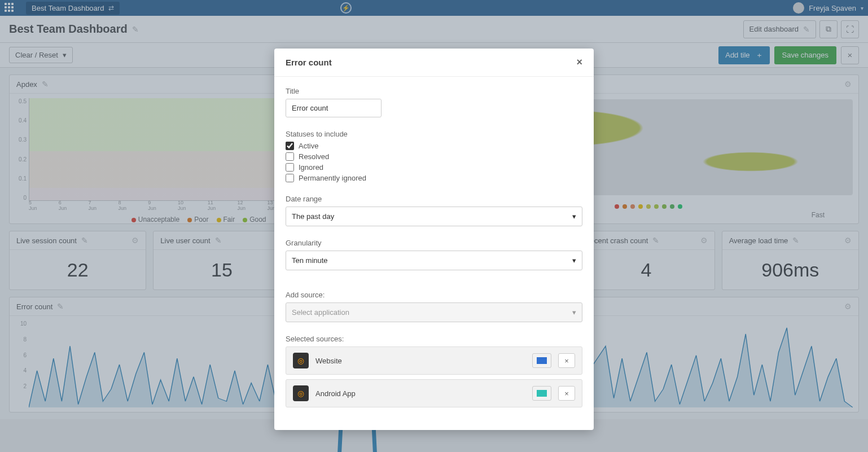 The width and height of the screenshot is (868, 452). What do you see at coordinates (434, 217) in the screenshot?
I see `date-range-select: The past day▾` at bounding box center [434, 217].